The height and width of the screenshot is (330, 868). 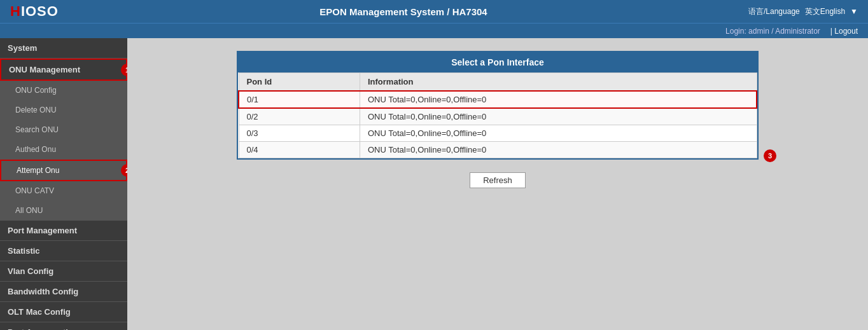 What do you see at coordinates (299, 150) in the screenshot?
I see `pon-id-cell: 0/4` at bounding box center [299, 150].